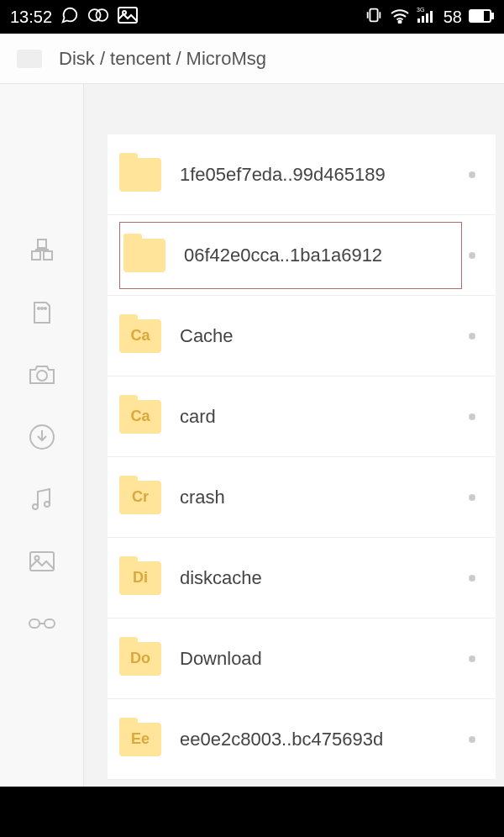  I want to click on file-row: Ca Cache, so click(302, 336).